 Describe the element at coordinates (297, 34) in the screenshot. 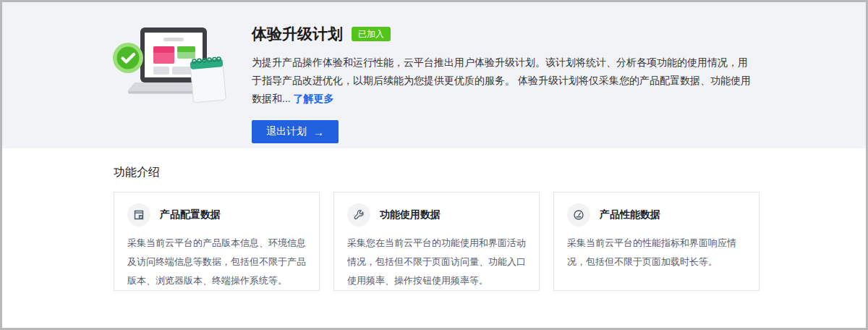

I see `page-title: 体验升级计划` at that location.